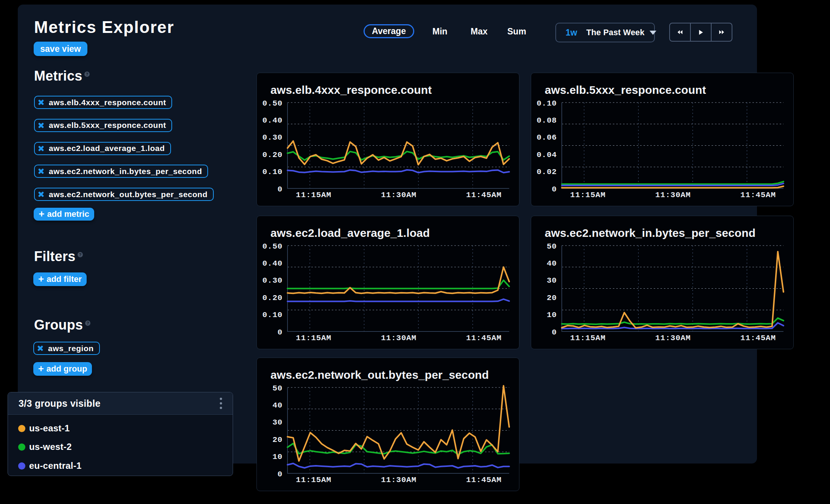 Image resolution: width=830 pixels, height=504 pixels. I want to click on svg-text: aws.elb.5xxx_responce.count, so click(625, 90).